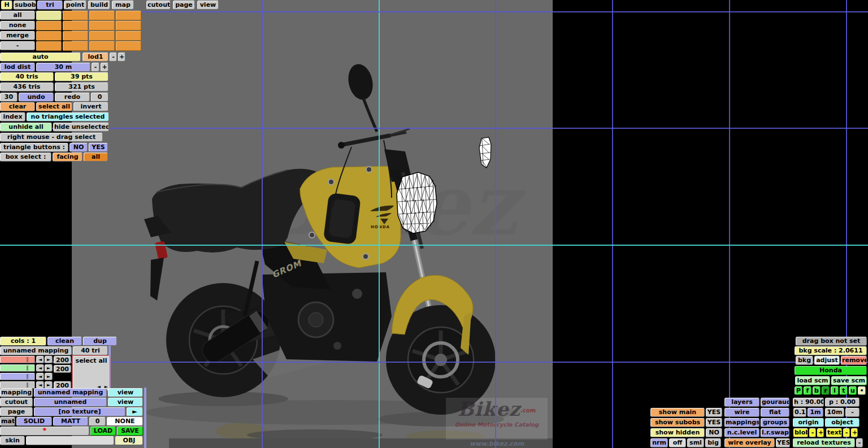 This screenshot has height=448, width=868. I want to click on wire-button: wire, so click(742, 412).